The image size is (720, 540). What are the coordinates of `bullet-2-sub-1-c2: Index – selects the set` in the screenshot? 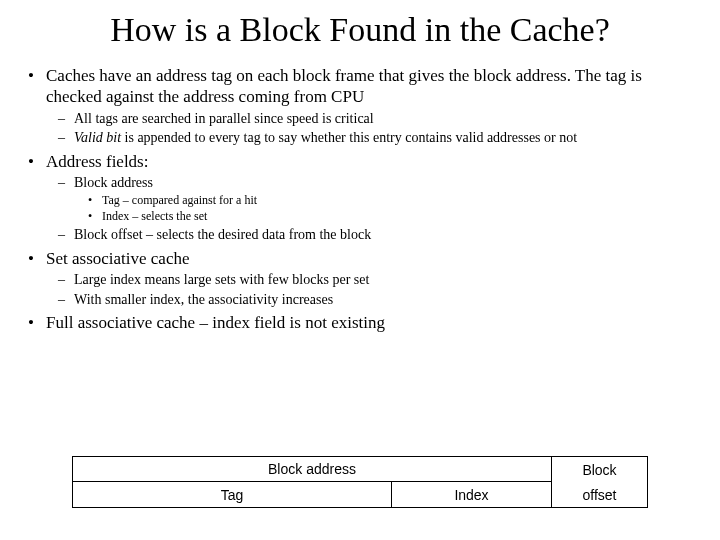 It's located at (387, 216).